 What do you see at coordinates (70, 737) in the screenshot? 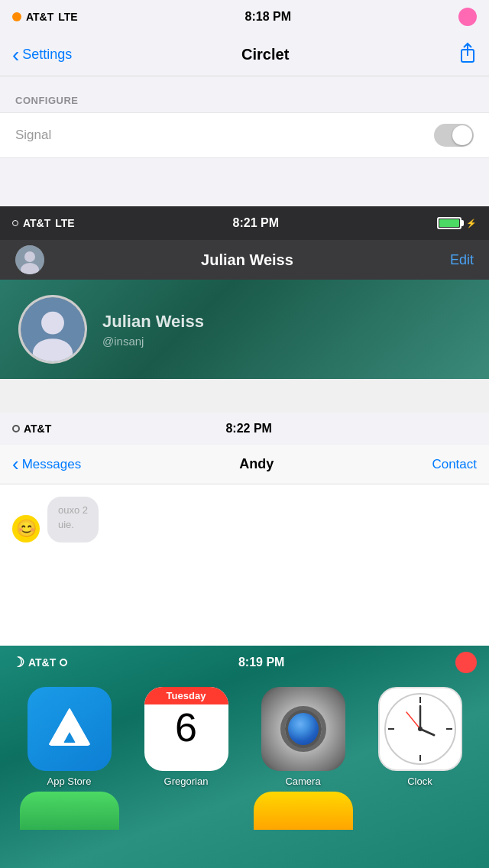
I see `app-store-wrapper: App Store` at bounding box center [70, 737].